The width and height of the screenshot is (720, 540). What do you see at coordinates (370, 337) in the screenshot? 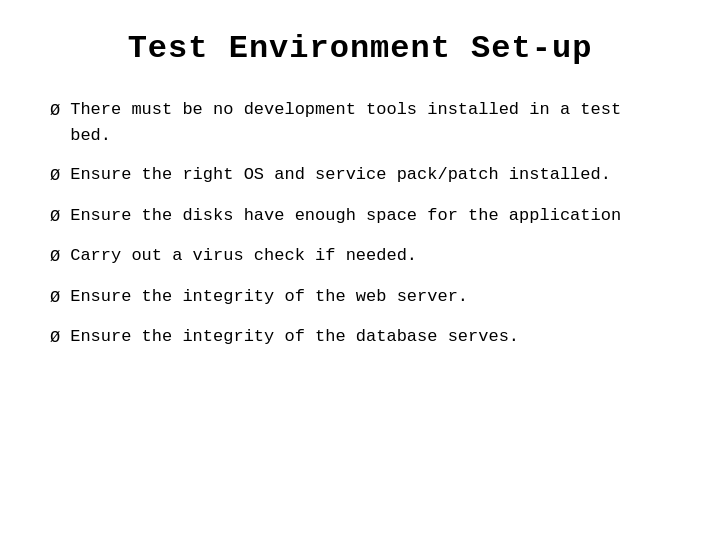
I see `bullet-text-6: Ensure the integrity of the database ser…` at bounding box center [370, 337].